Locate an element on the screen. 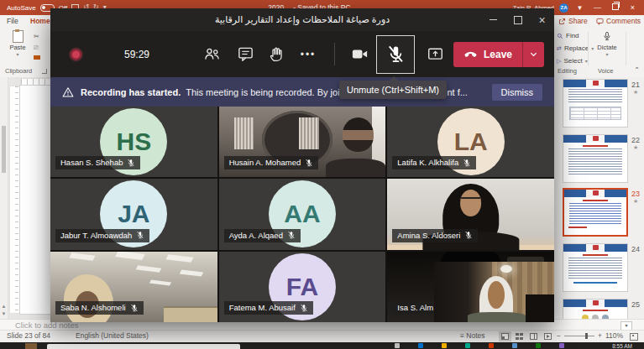  ppt-minimize-button: — is located at coordinates (598, 8).